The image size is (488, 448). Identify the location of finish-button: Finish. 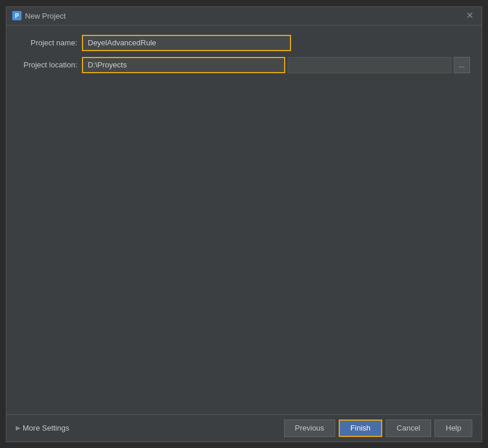
(360, 428).